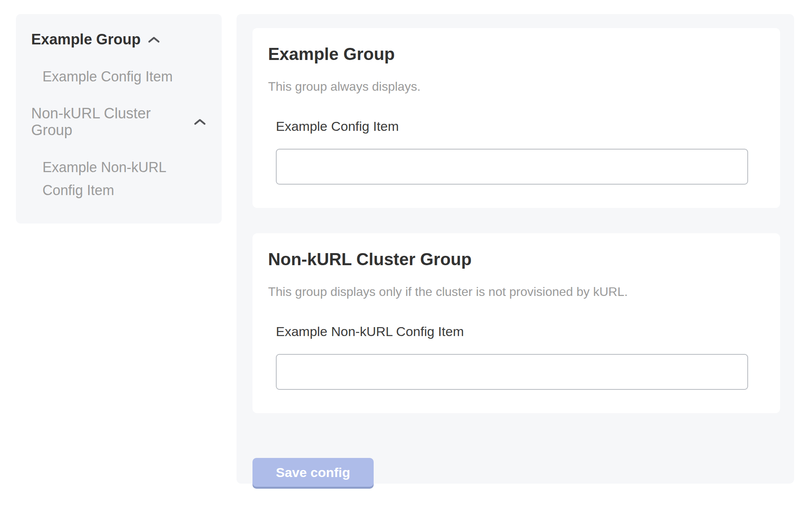 The image size is (812, 507). I want to click on group-title: Non-kURL Cluster Group, so click(516, 259).